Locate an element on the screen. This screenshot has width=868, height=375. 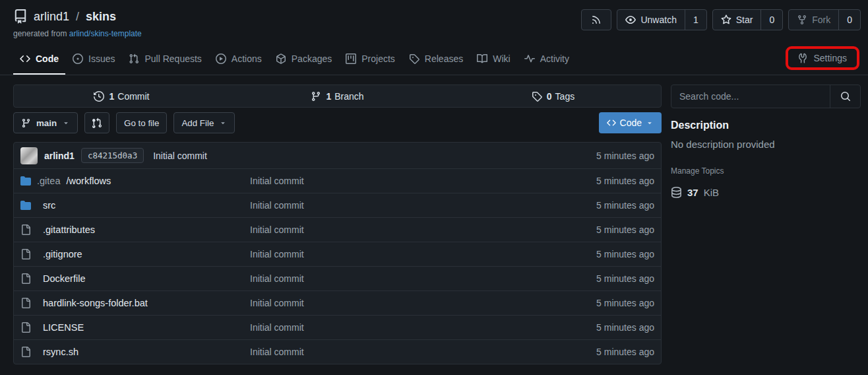
latest-commit-row: arlind1 c84215d0a3 Initial commit 5 minu… is located at coordinates (338, 156).